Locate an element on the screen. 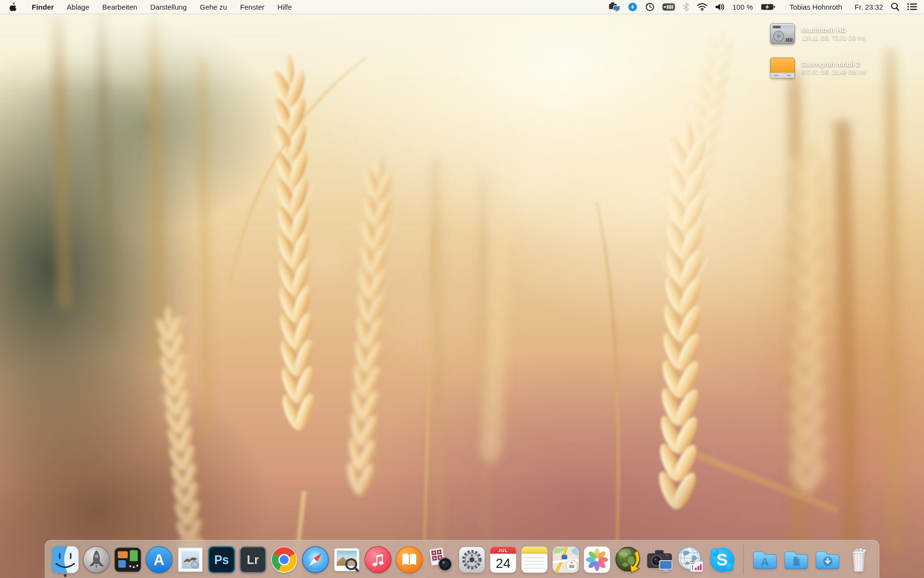 Image resolution: width=924 pixels, height=578 pixels. dock-item-launchpad is located at coordinates (97, 560).